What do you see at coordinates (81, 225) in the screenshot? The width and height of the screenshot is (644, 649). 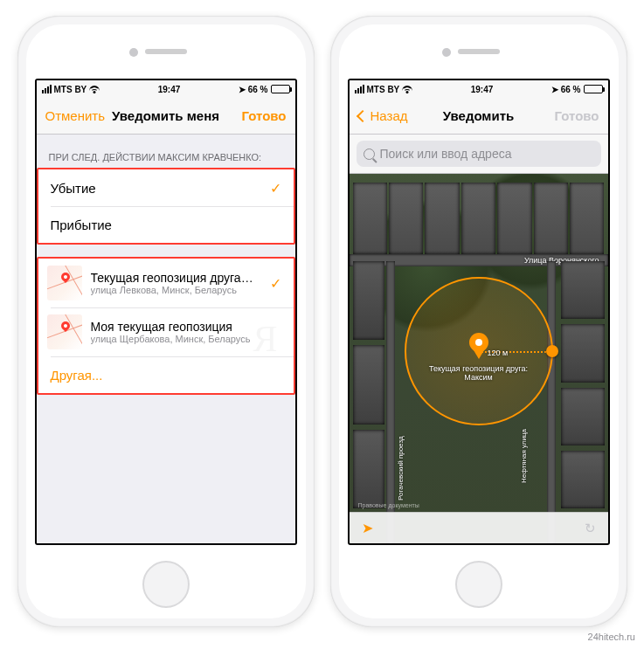 I see `option-arrive-label: Прибытие` at bounding box center [81, 225].